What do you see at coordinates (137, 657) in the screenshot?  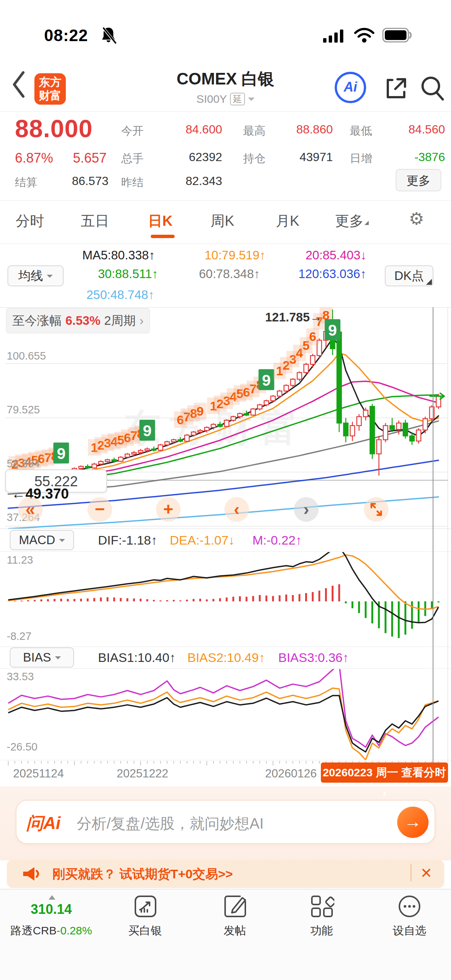 I see `bias1-label: BIAS1:10.40↑` at bounding box center [137, 657].